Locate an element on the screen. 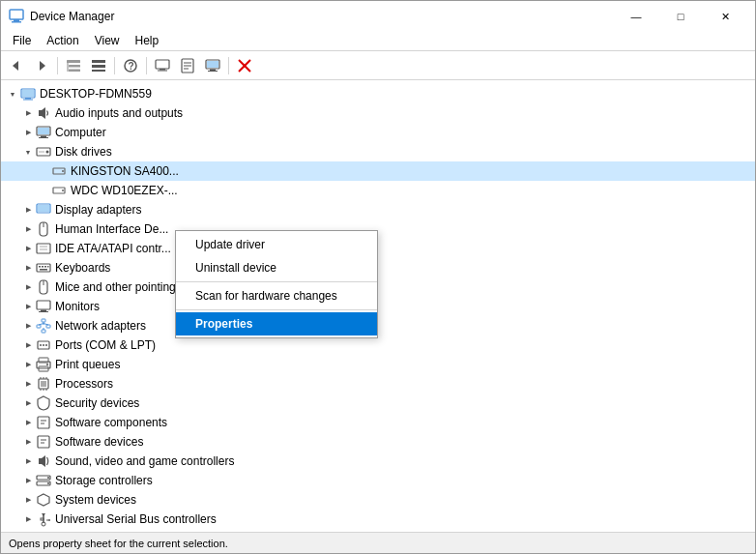 Image resolution: width=756 pixels, height=554 pixels. tree-item-network: Network adapters is located at coordinates (378, 326).